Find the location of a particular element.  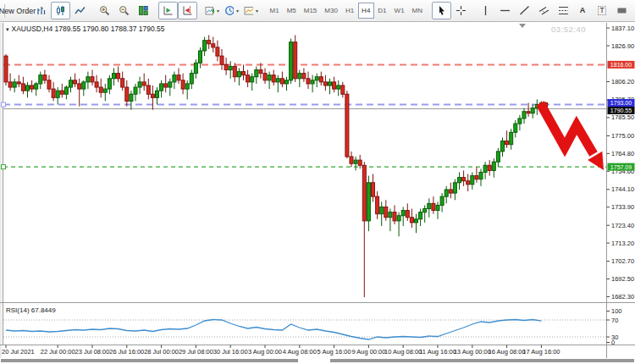

resistance-line-price-badge-text: 1816.00 is located at coordinates (621, 64).